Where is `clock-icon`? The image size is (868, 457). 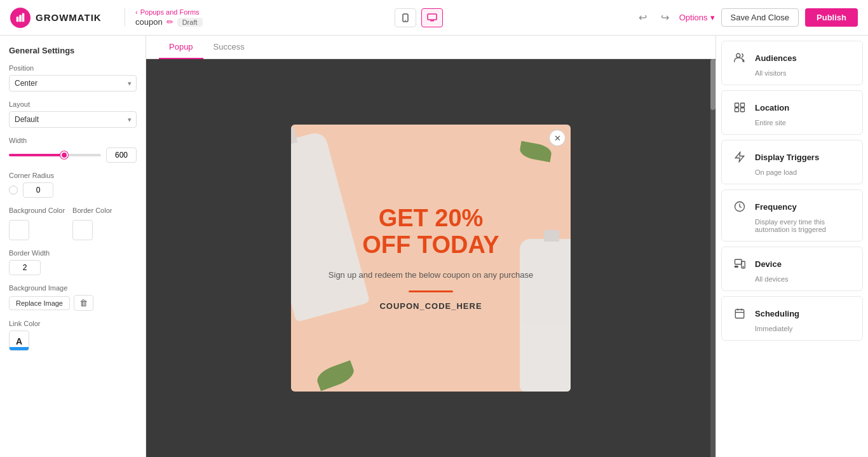 clock-icon is located at coordinates (740, 207).